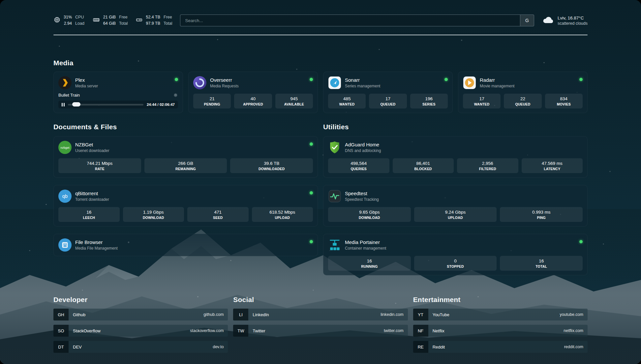 This screenshot has height=364, width=641. I want to click on bookmark-name: Reddit, so click(437, 347).